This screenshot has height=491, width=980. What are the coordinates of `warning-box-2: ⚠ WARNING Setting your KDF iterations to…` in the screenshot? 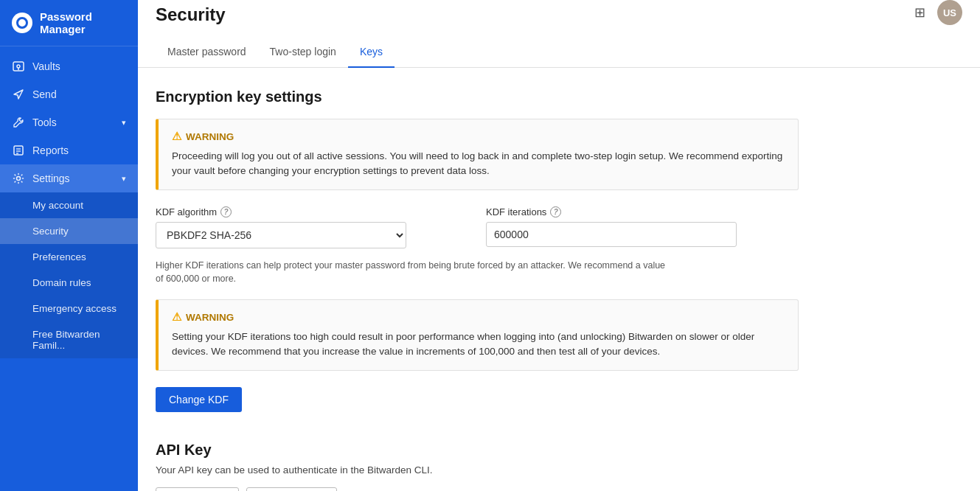 It's located at (477, 335).